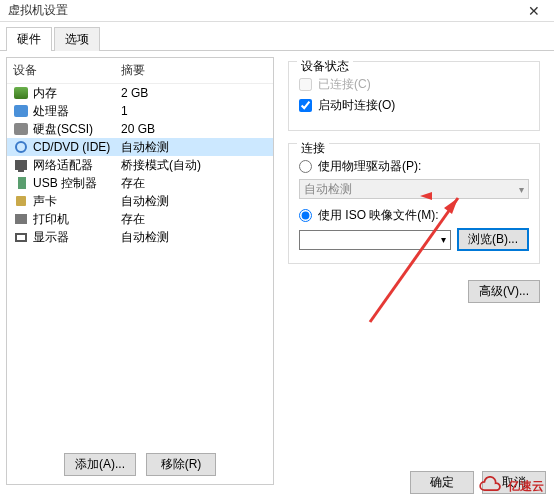 This screenshot has height=502, width=554. I want to click on row-hdd: 硬盘(SCSI) 20 GB, so click(140, 129).